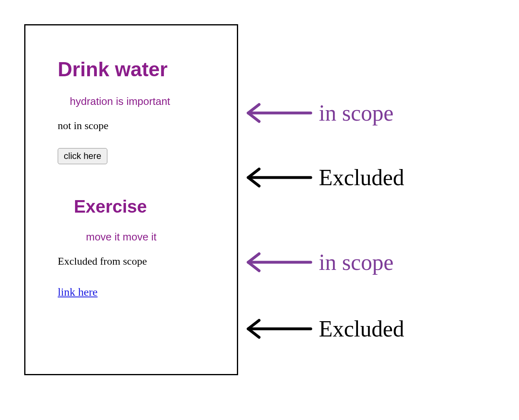 The width and height of the screenshot is (519, 420). What do you see at coordinates (323, 178) in the screenshot?
I see `annotation-excluded-1: Excluded` at bounding box center [323, 178].